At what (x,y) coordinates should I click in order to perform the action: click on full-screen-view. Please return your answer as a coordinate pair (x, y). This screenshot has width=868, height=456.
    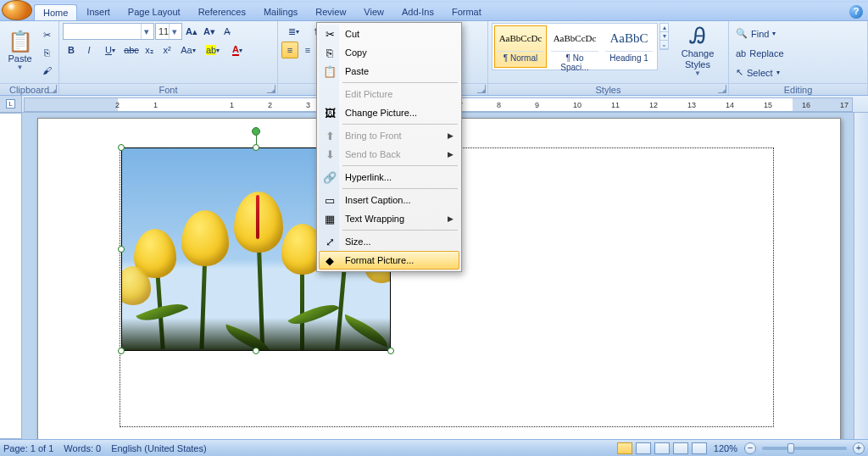
    Looking at the image, I should click on (643, 448).